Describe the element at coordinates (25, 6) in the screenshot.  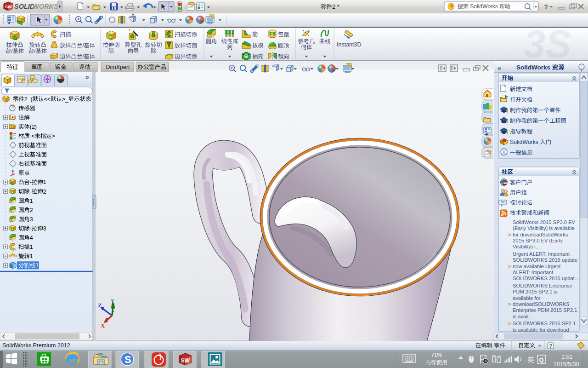
I see `svg-text: SOLID` at that location.